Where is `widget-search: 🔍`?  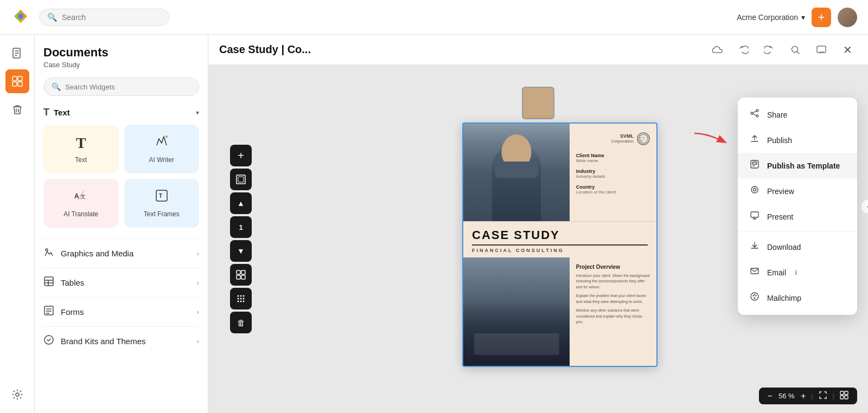
widget-search: 🔍 is located at coordinates (122, 87).